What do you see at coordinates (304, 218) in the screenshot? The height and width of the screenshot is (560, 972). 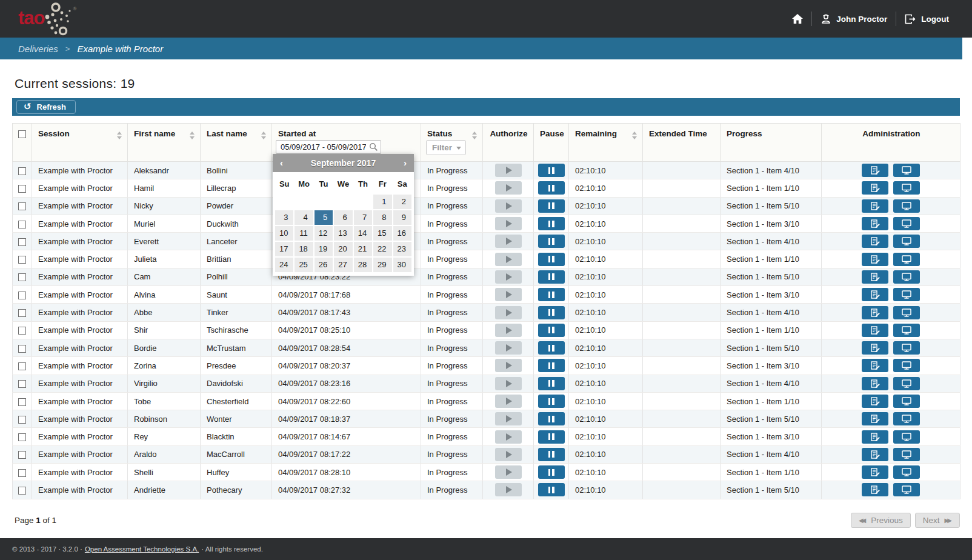 I see `day-cell: 4` at bounding box center [304, 218].